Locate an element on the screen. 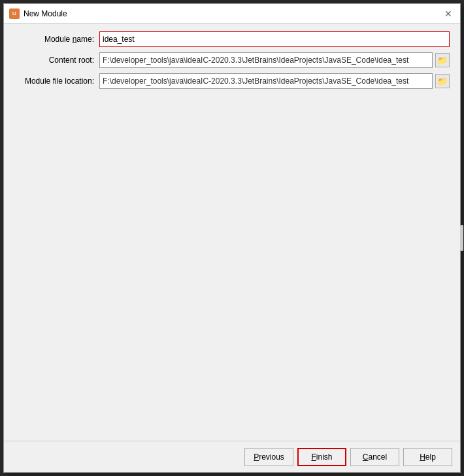 Image resolution: width=464 pixels, height=476 pixels. close-button: ✕ is located at coordinates (448, 14).